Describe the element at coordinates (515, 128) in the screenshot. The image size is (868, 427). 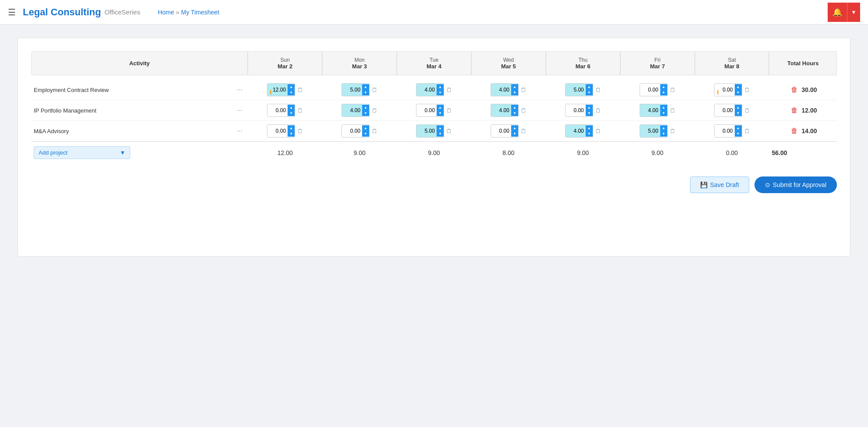
I see `spin-up-r2-d3: ▲` at that location.